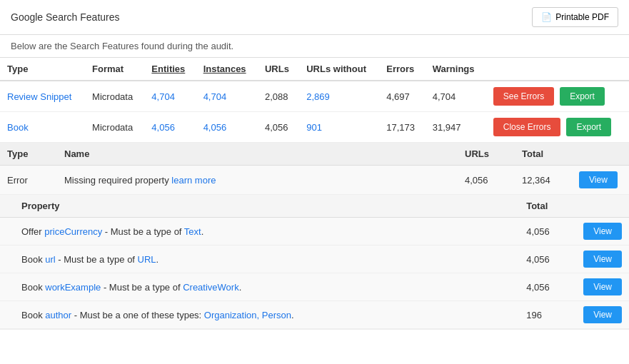  I want to click on prop-end-1: ., so click(203, 231).